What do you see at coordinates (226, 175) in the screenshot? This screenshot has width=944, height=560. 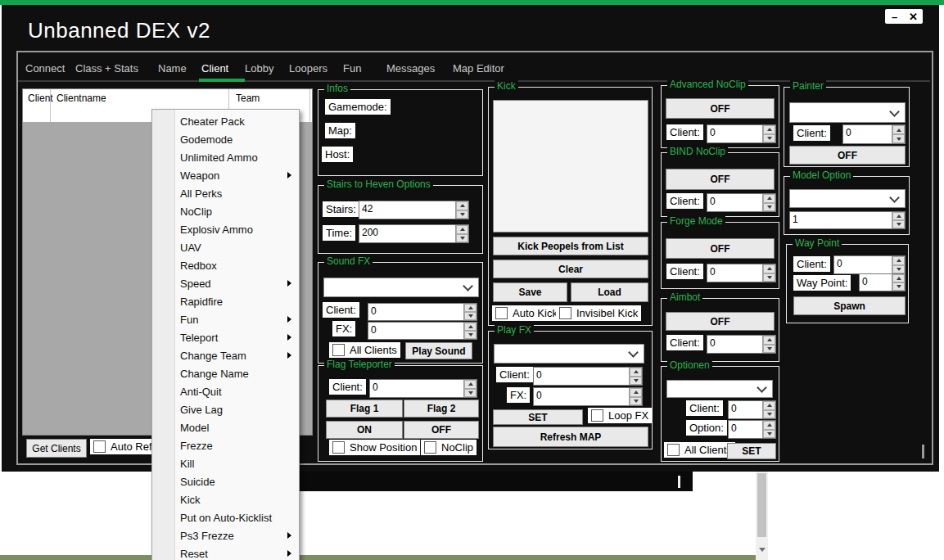 I see `menu-item-weapon: Weapon` at bounding box center [226, 175].